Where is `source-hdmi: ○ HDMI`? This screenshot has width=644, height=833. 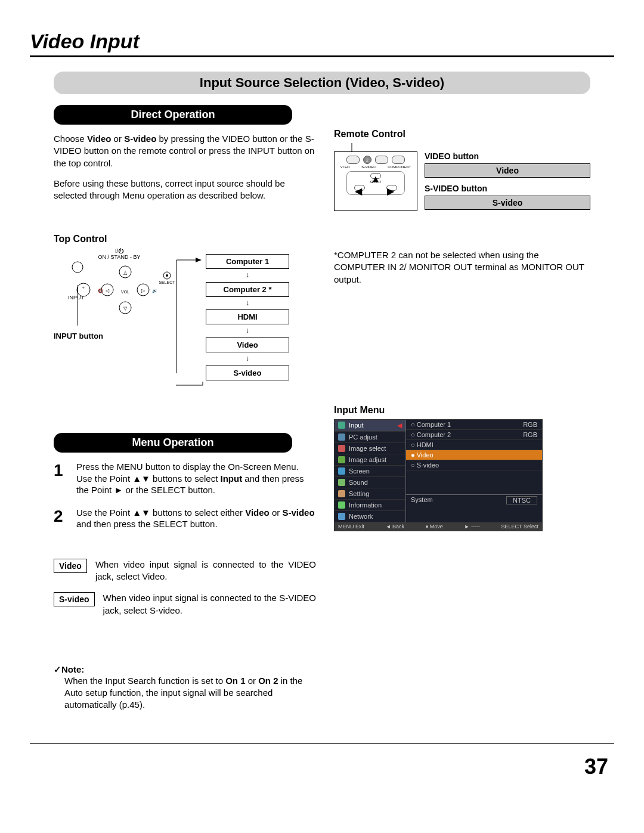 source-hdmi: ○ HDMI is located at coordinates (474, 445).